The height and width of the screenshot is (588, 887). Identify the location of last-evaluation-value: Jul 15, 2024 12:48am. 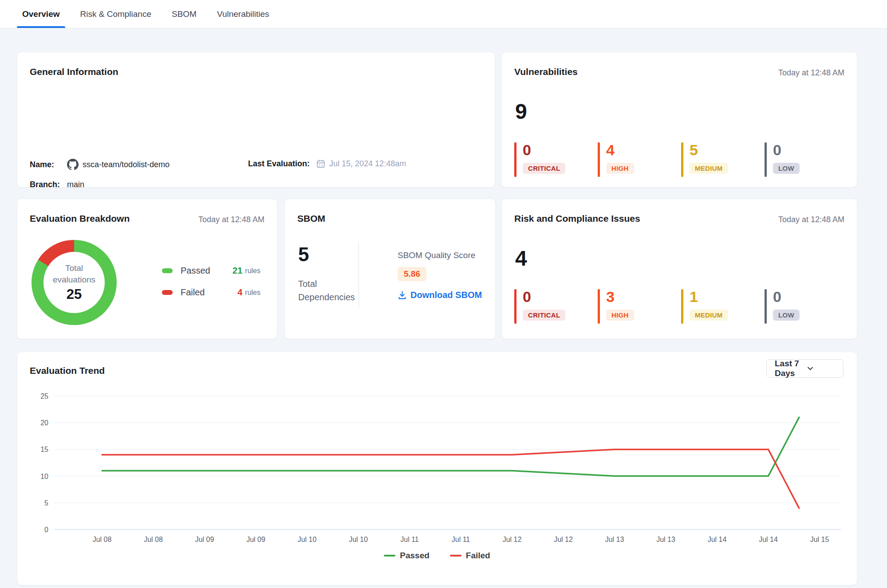
(367, 164).